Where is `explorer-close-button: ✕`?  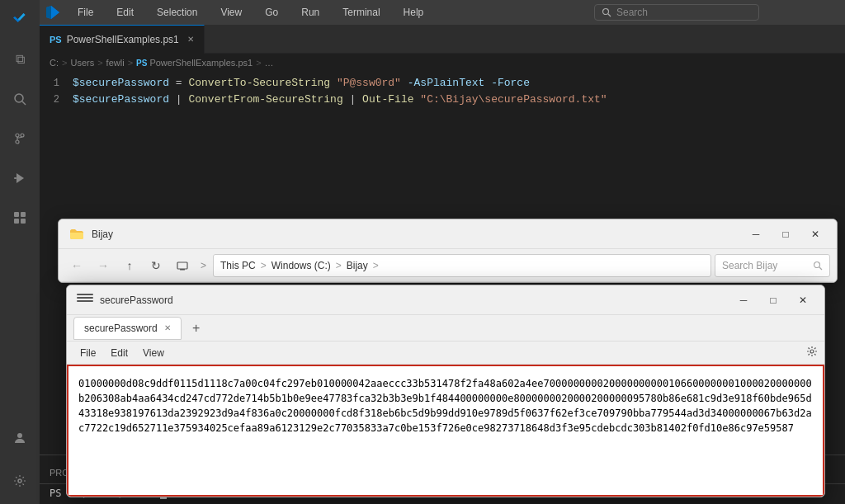 explorer-close-button: ✕ is located at coordinates (815, 234).